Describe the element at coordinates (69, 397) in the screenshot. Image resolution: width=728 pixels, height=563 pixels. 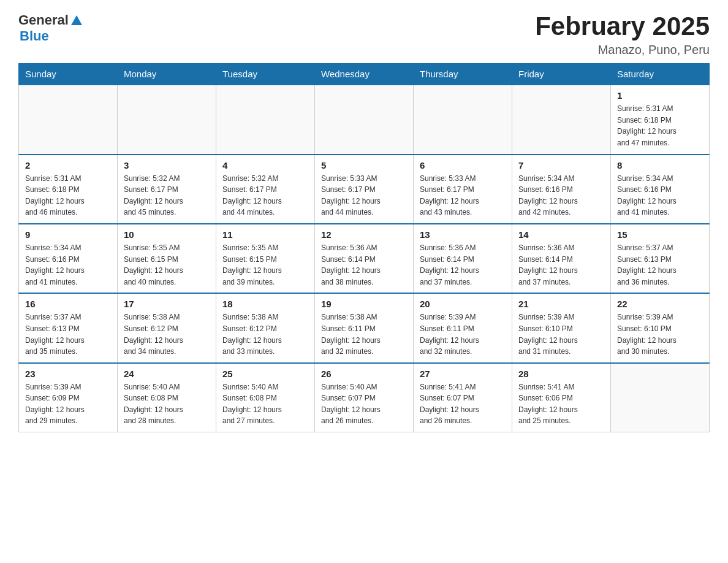
I see `calendar-cell: 23Sunrise: 5:39 AM Sunset: 6:09 PM Dayli…` at that location.